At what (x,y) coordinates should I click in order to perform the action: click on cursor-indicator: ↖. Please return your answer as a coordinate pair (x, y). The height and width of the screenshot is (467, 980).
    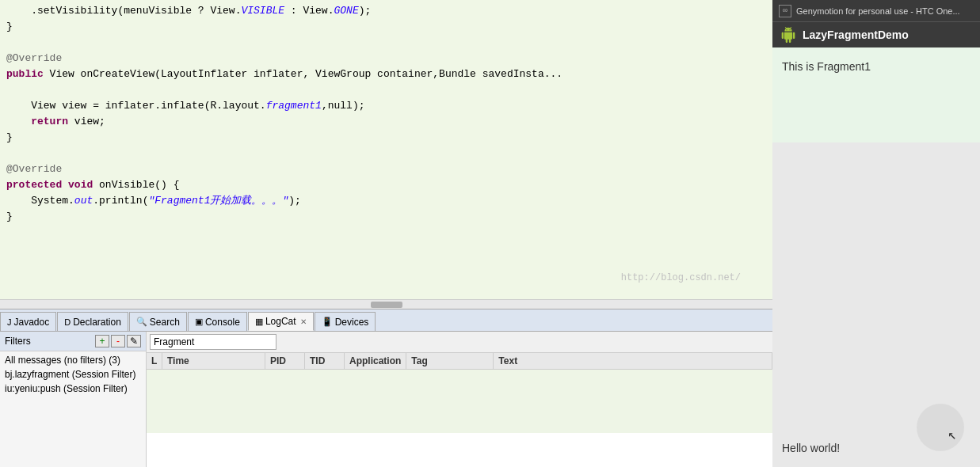
    Looking at the image, I should click on (952, 435).